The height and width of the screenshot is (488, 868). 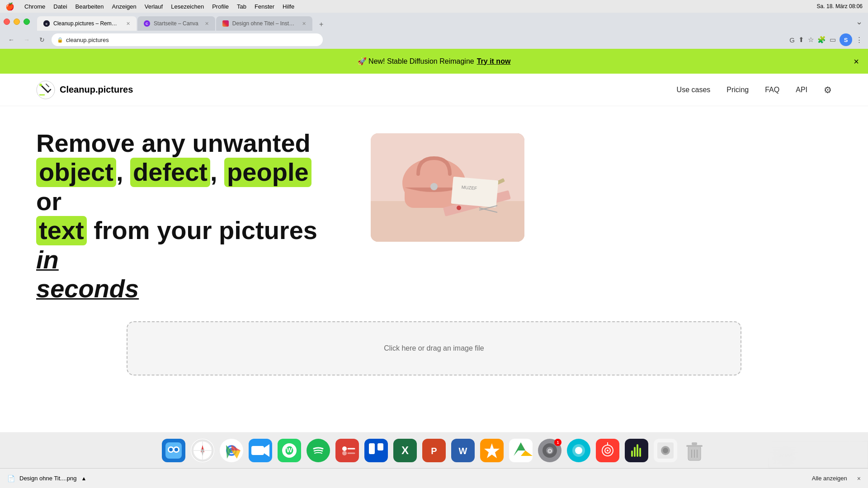 What do you see at coordinates (124, 6) in the screenshot?
I see `menu-anzeigen: Anzeigen` at bounding box center [124, 6].